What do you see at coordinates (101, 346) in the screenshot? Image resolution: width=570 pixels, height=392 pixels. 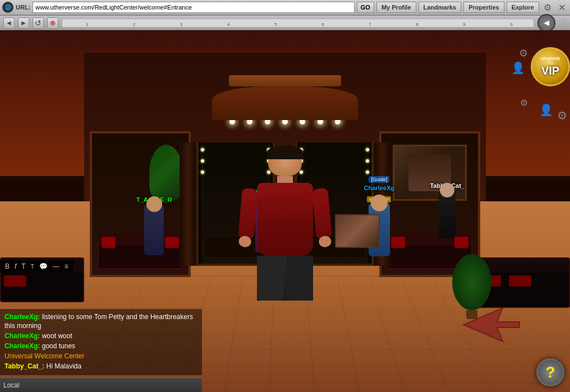 I see `chat-line-3: CharleeXg: good tunes` at bounding box center [101, 346].